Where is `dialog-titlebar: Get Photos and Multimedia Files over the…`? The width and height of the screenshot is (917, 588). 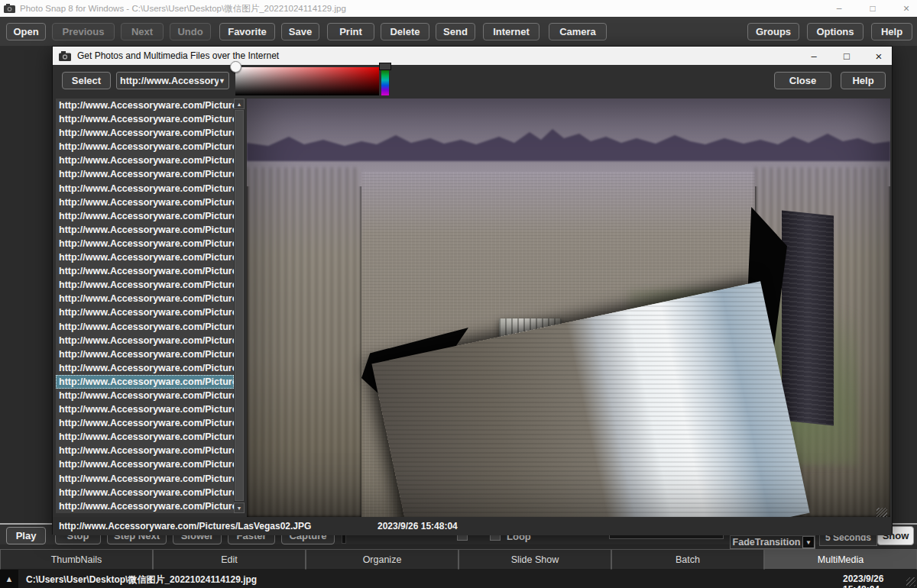
dialog-titlebar: Get Photos and Multimedia Files over the… is located at coordinates (472, 56).